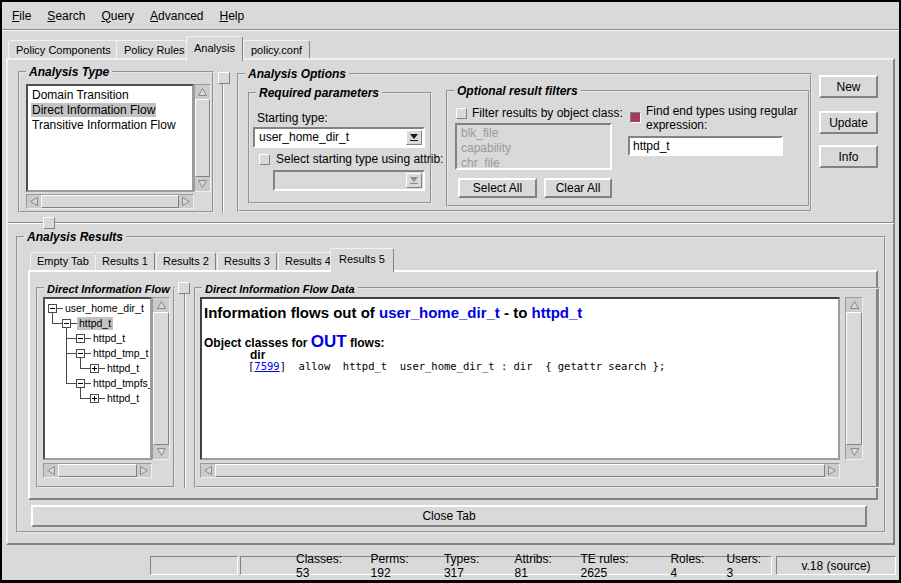 This screenshot has width=901, height=583. I want to click on tree-hscrollbar, so click(98, 470).